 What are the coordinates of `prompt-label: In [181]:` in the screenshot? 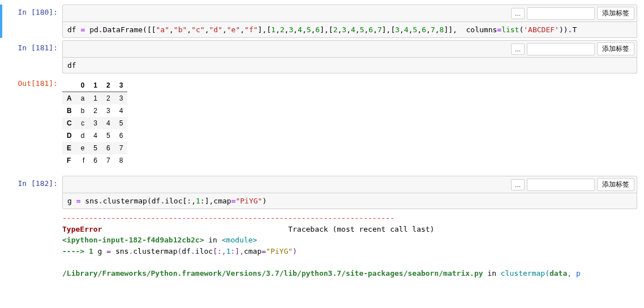 It's located at (38, 47).